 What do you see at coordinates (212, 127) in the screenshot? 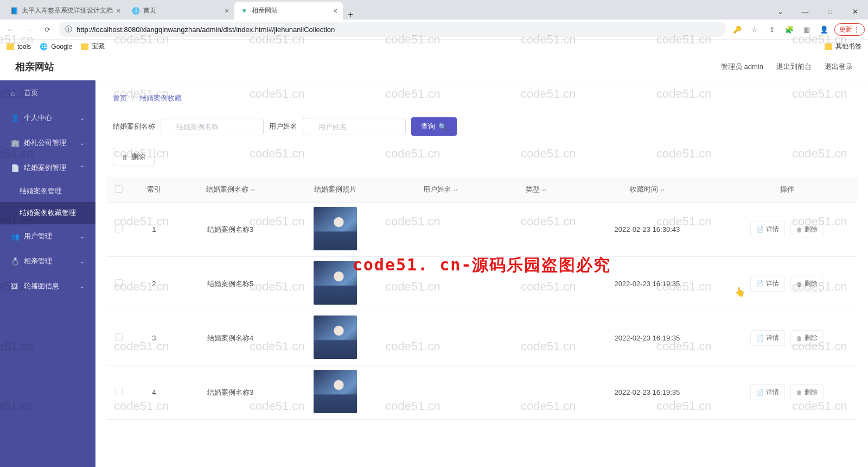
I see `case-name-input` at bounding box center [212, 127].